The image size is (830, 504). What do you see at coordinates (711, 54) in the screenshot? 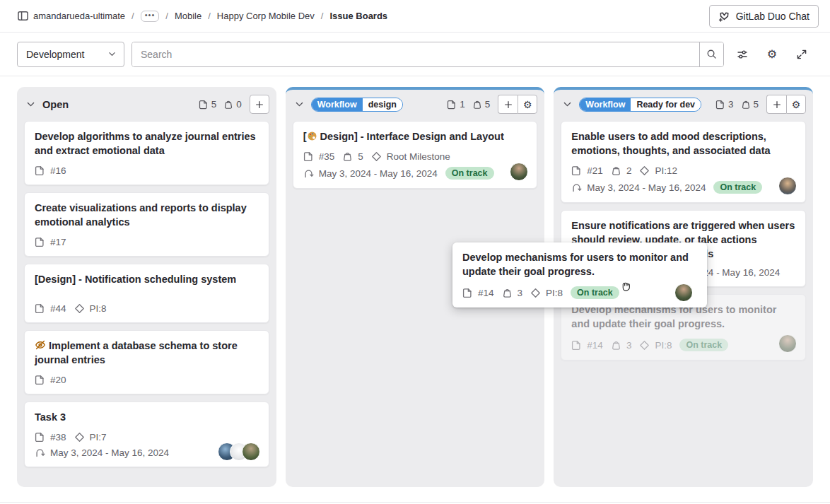
I see `search-button` at bounding box center [711, 54].